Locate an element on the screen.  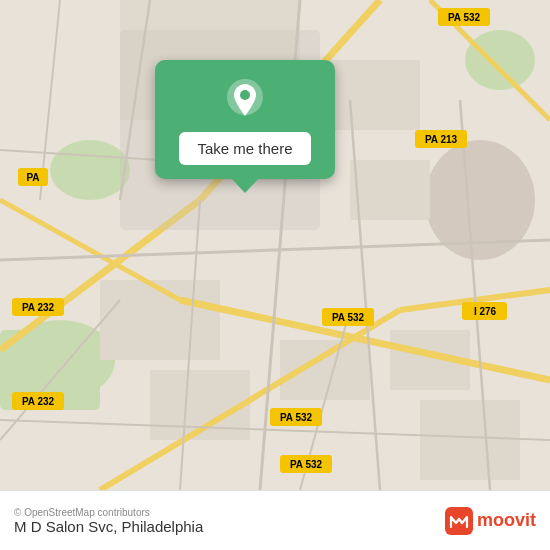
location-name: M D Salon Svc, Philadelphia is located at coordinates (108, 526).